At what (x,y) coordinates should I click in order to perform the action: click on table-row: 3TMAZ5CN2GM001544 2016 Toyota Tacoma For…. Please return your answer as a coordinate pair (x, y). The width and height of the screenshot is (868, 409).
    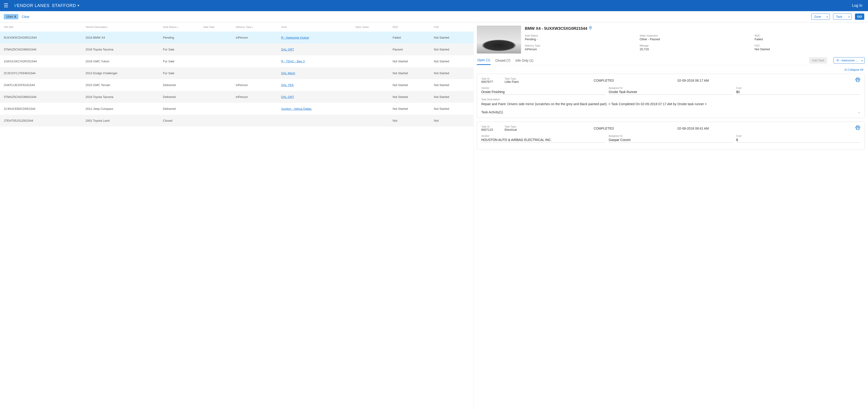
    Looking at the image, I should click on (237, 49).